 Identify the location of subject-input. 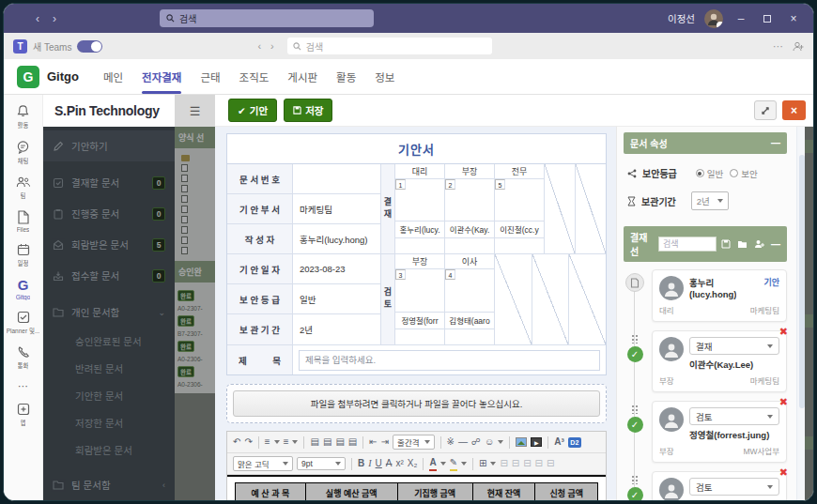
(449, 360).